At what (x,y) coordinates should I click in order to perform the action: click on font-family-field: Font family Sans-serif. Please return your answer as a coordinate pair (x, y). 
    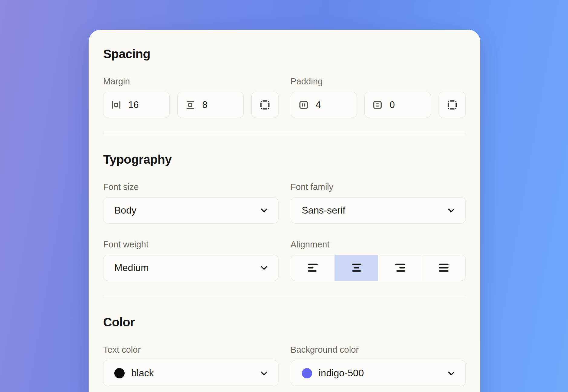
    Looking at the image, I should click on (378, 203).